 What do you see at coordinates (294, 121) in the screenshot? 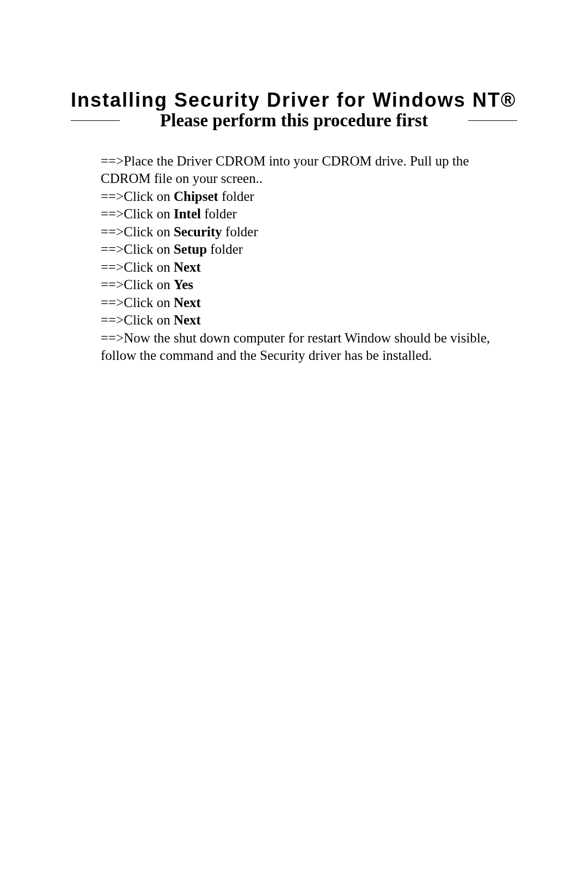
I see `subheading-divider: Please perform this procedure first` at bounding box center [294, 121].